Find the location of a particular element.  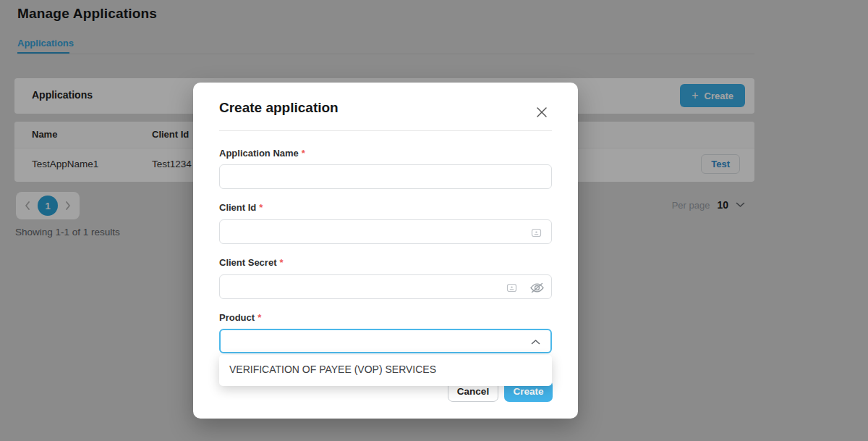

product-select is located at coordinates (386, 341).